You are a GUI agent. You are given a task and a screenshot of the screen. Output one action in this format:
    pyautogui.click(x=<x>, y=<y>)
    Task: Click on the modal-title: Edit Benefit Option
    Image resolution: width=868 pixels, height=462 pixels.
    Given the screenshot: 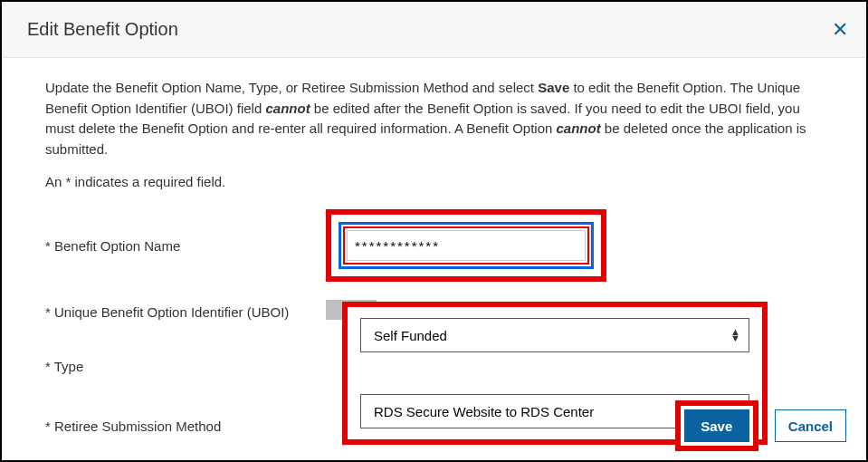 What is the action you would take?
    pyautogui.click(x=103, y=29)
    